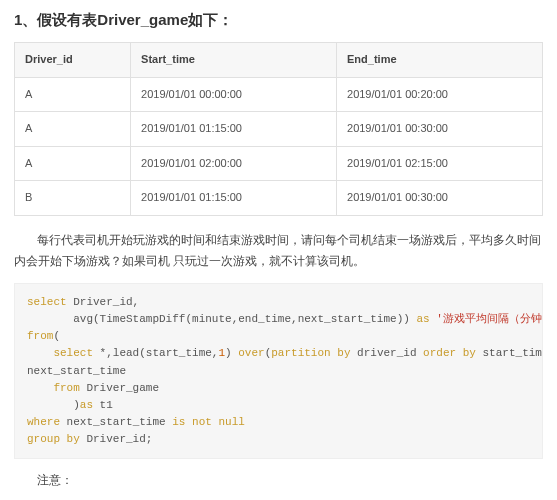 The image size is (557, 500). I want to click on col-header: Driver_id, so click(73, 60).